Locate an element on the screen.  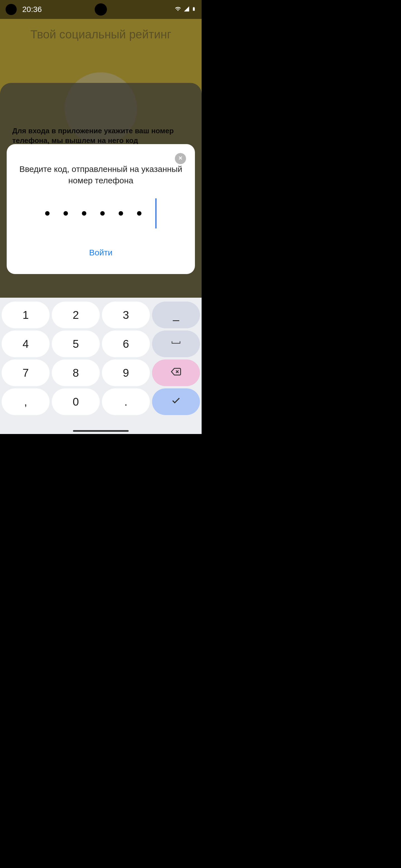
close-icon is located at coordinates (180, 159).